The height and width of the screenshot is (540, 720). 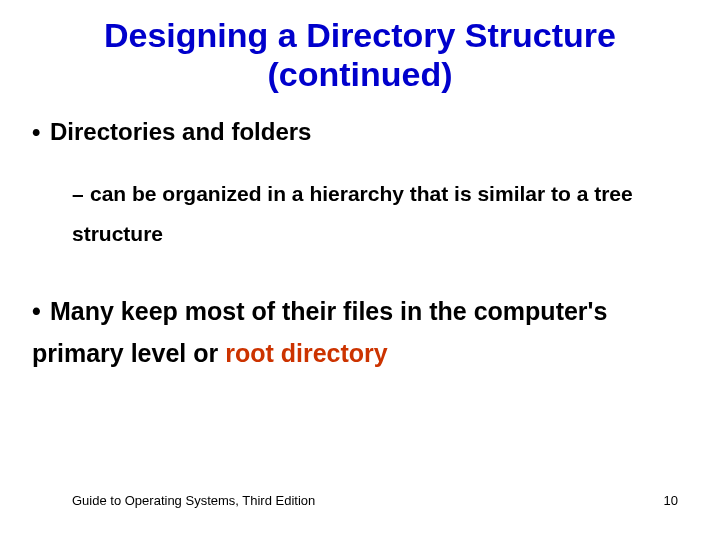 I want to click on bullet-main-2-highlight: root directory, so click(x=306, y=353).